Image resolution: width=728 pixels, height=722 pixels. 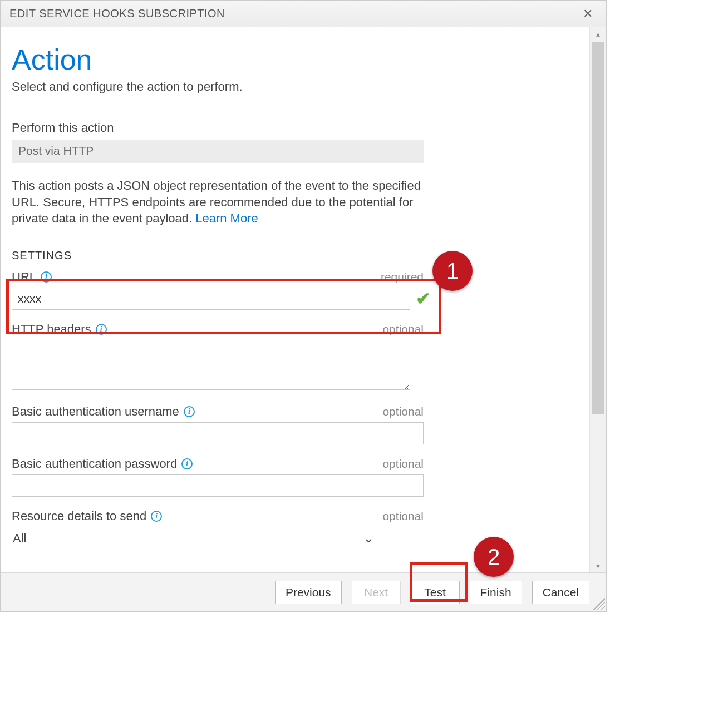 What do you see at coordinates (599, 604) in the screenshot?
I see `resize-grip-icon` at bounding box center [599, 604].